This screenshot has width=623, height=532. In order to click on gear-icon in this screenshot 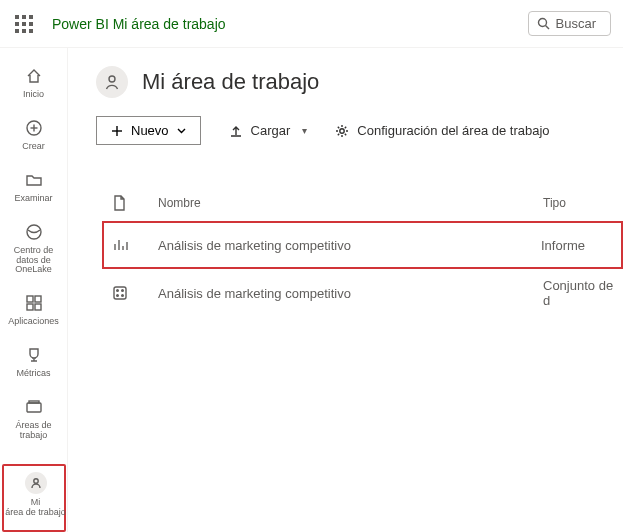, I will do `click(342, 131)`.